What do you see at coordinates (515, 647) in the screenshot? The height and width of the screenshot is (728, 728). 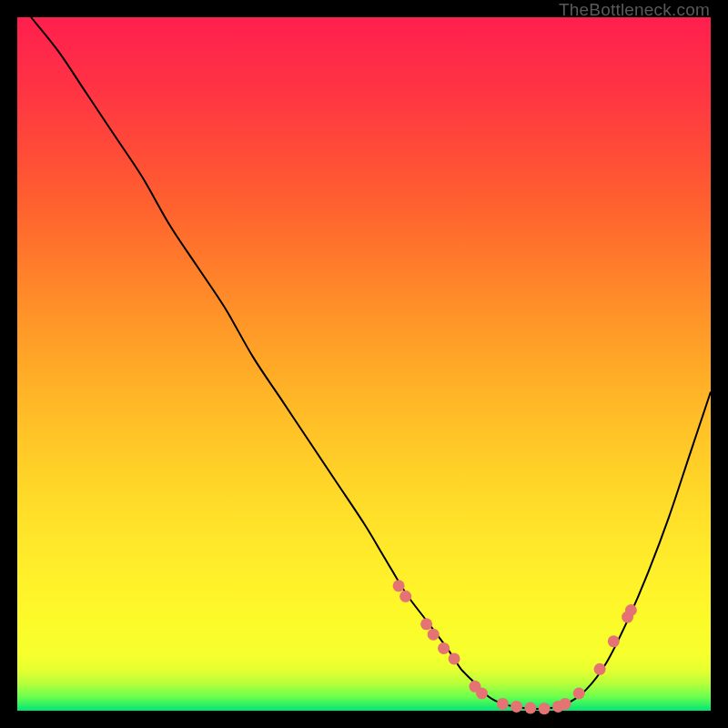 I see `markers-group` at bounding box center [515, 647].